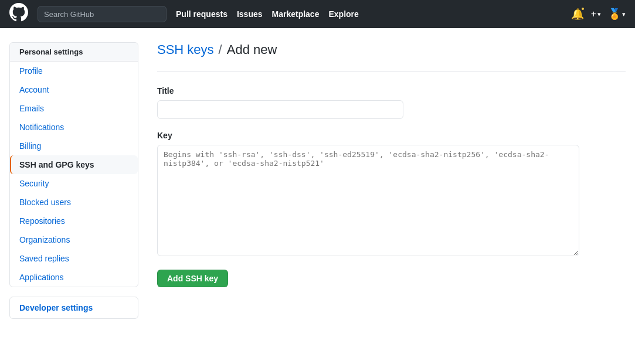 The width and height of the screenshot is (635, 364). What do you see at coordinates (74, 71) in the screenshot?
I see `sidebar-link-profile: Profile` at bounding box center [74, 71].